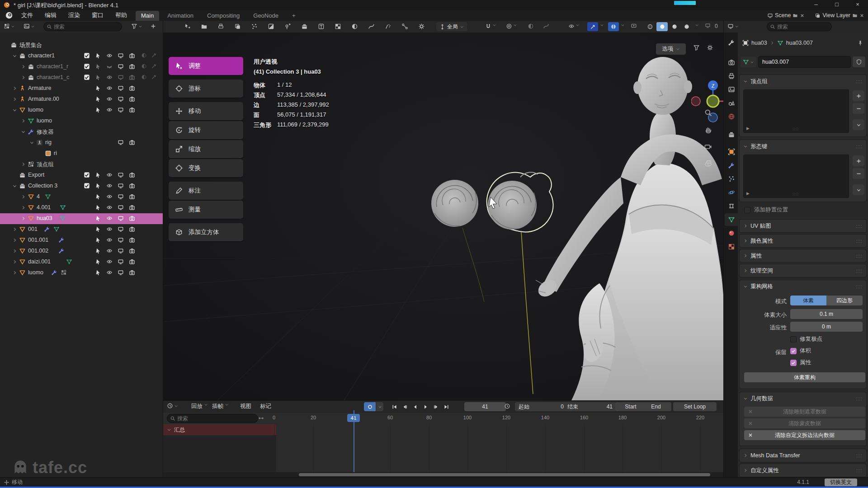 The height and width of the screenshot is (488, 868). I want to click on contrast-icon, so click(271, 26).